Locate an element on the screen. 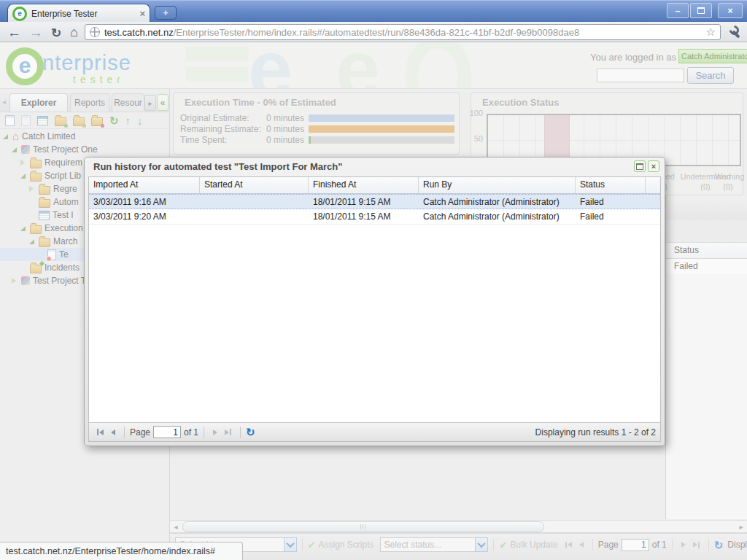  url-text: test.catch.net.nz/EnterpriseTester/home/… is located at coordinates (403, 32).